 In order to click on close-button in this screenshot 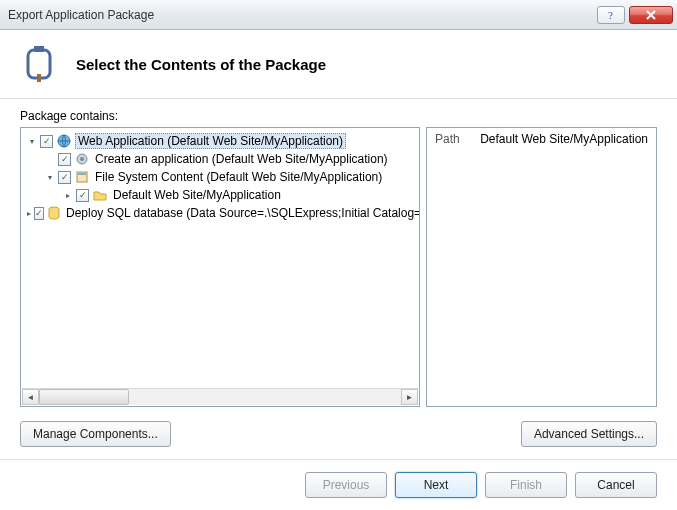, I will do `click(651, 15)`.